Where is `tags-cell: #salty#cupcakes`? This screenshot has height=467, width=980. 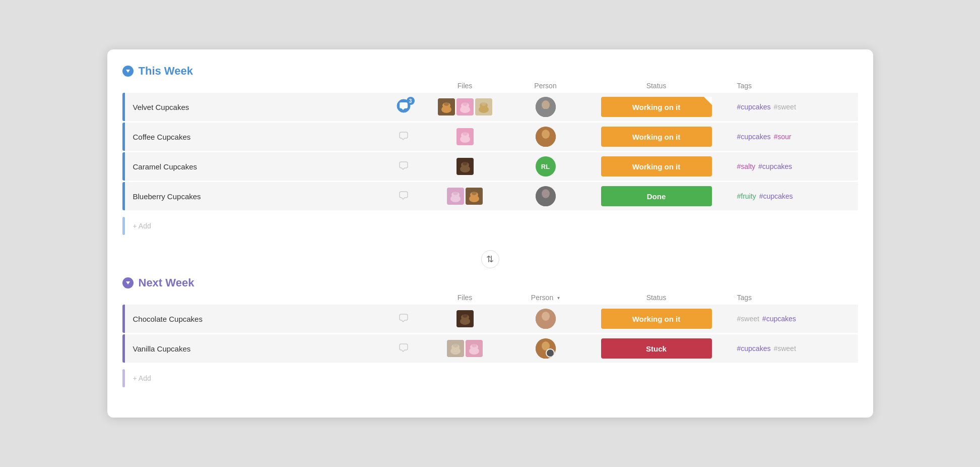
tags-cell: #salty#cupcakes is located at coordinates (793, 166).